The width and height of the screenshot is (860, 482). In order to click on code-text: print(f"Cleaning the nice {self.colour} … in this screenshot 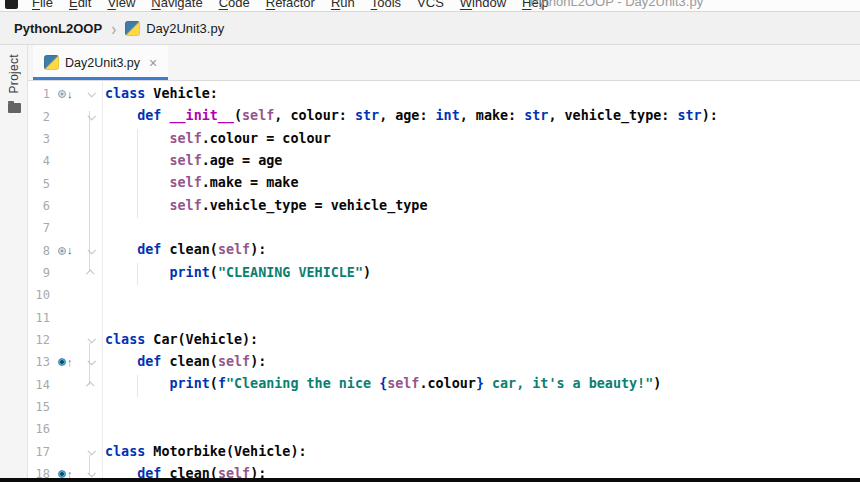, I will do `click(482, 384)`.